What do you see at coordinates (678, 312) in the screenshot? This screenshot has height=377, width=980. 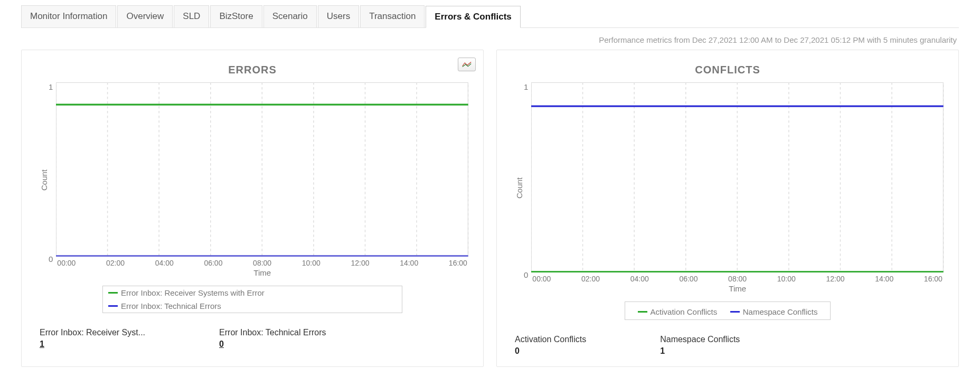 I see `conflicts-legend-item-a: Activation Conflicts` at bounding box center [678, 312].